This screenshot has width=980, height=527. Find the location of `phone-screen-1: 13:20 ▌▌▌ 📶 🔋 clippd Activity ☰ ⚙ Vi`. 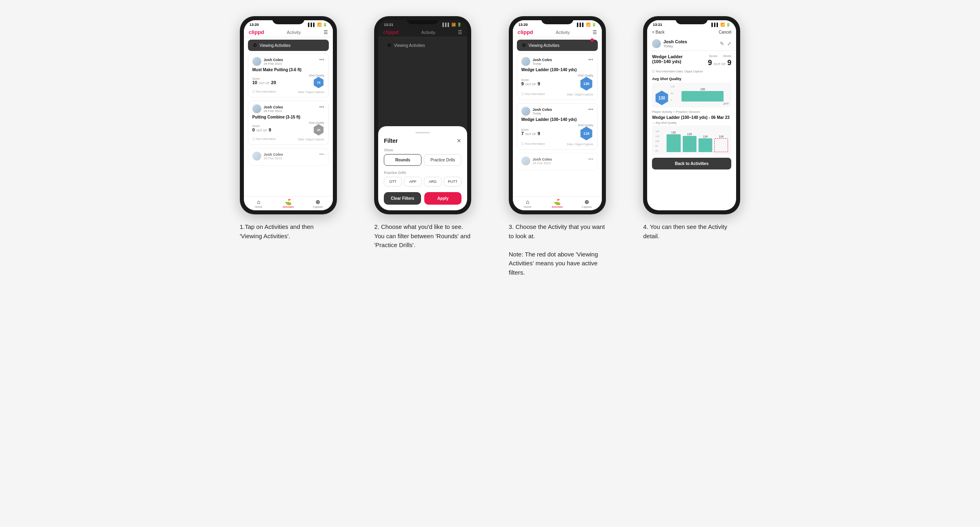

phone-screen-1: 13:20 ▌▌▌ 📶 🔋 clippd Activity ☰ ⚙ Vi is located at coordinates (288, 115).